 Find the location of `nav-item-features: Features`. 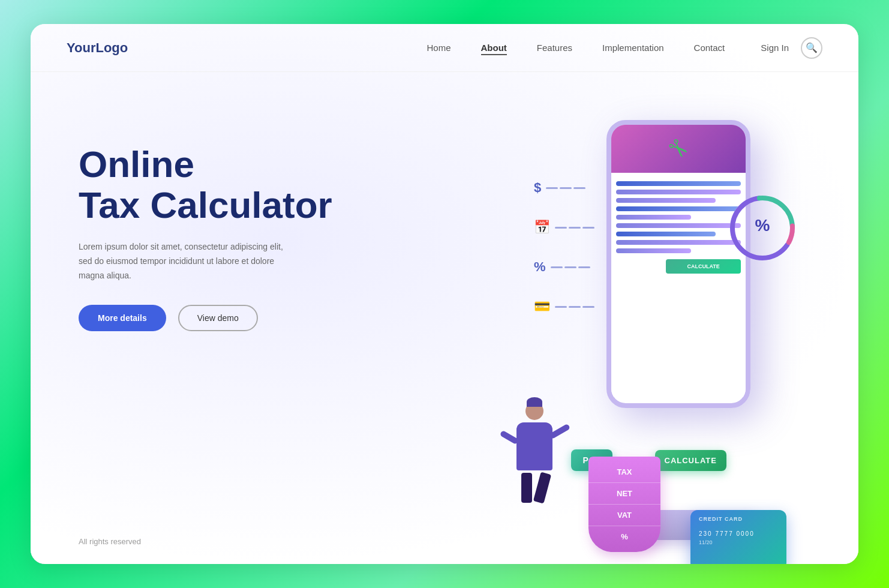

nav-item-features: Features is located at coordinates (554, 48).